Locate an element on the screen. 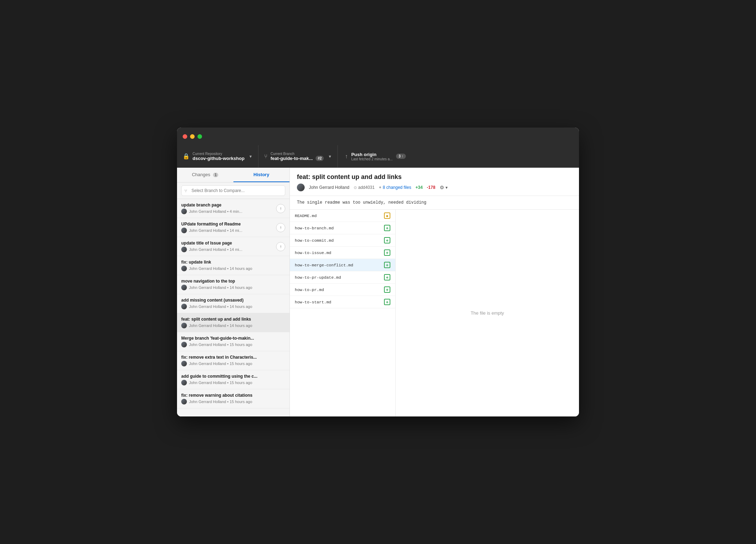 This screenshot has height=544, width=756. file-name: README.md is located at coordinates (338, 216).